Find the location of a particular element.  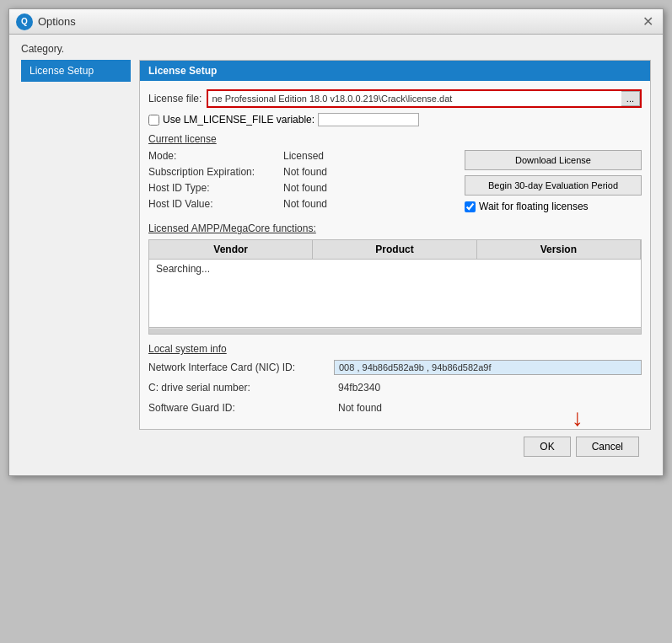

license-file-input is located at coordinates (415, 99).